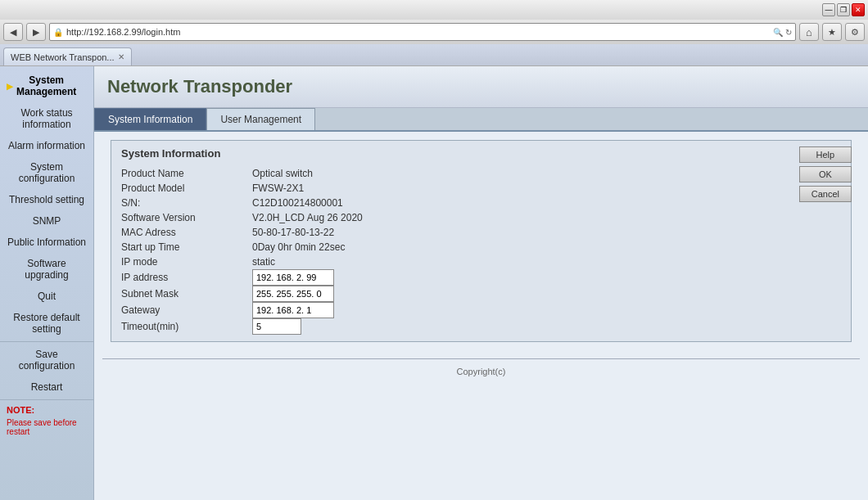 The width and height of the screenshot is (868, 500). Describe the element at coordinates (260, 119) in the screenshot. I see `tab-user-management-label: User Management` at that location.